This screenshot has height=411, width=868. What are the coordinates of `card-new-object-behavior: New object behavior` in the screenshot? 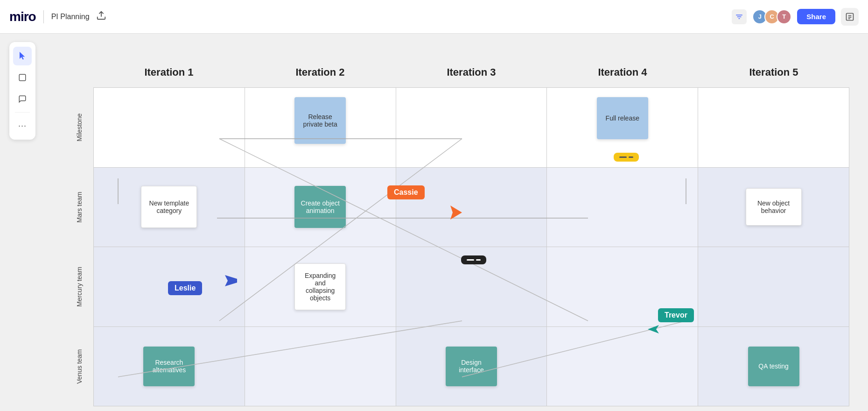 It's located at (774, 207).